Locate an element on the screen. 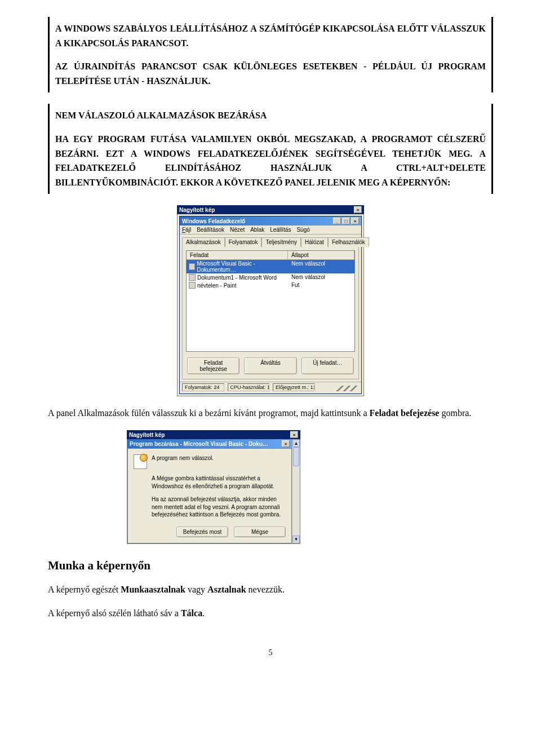 This screenshot has width=541, height=756. column-status: Állapot is located at coordinates (321, 255).